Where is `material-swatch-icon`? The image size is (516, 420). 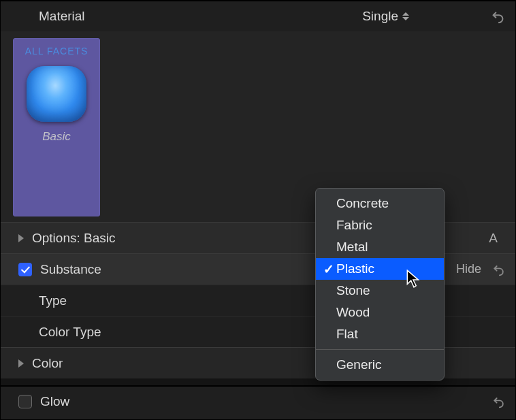 material-swatch-icon is located at coordinates (57, 94).